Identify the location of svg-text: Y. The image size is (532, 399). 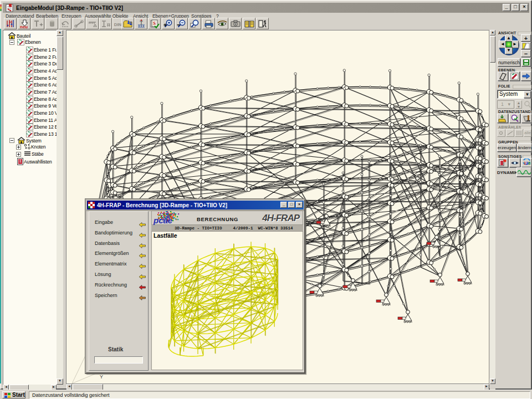
(101, 377).